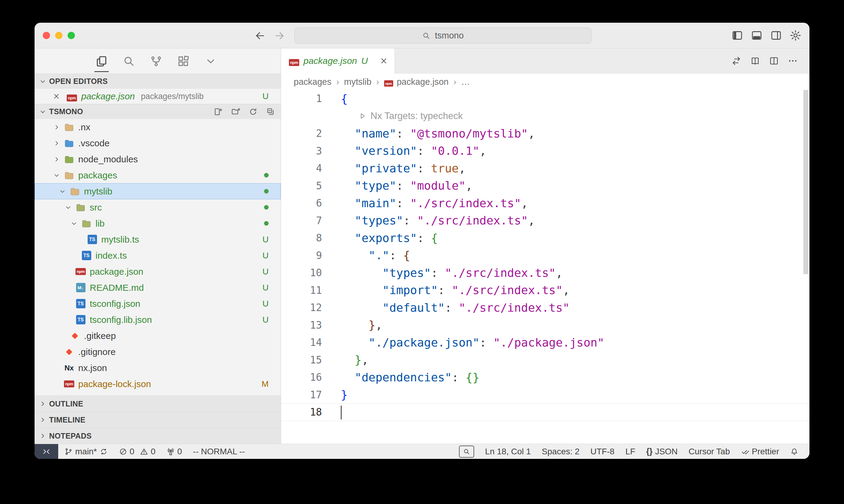  I want to click on breadcrumb: packages › mytslib › npm package.json › …, so click(545, 82).